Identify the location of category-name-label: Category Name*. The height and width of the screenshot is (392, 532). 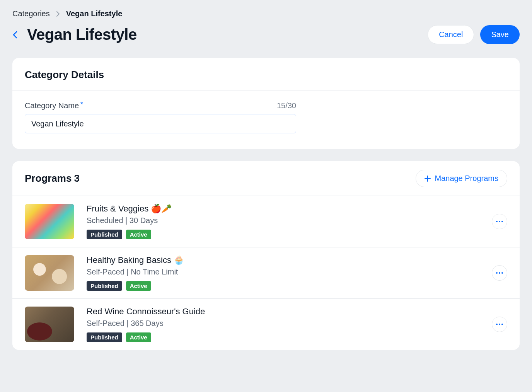
(54, 106).